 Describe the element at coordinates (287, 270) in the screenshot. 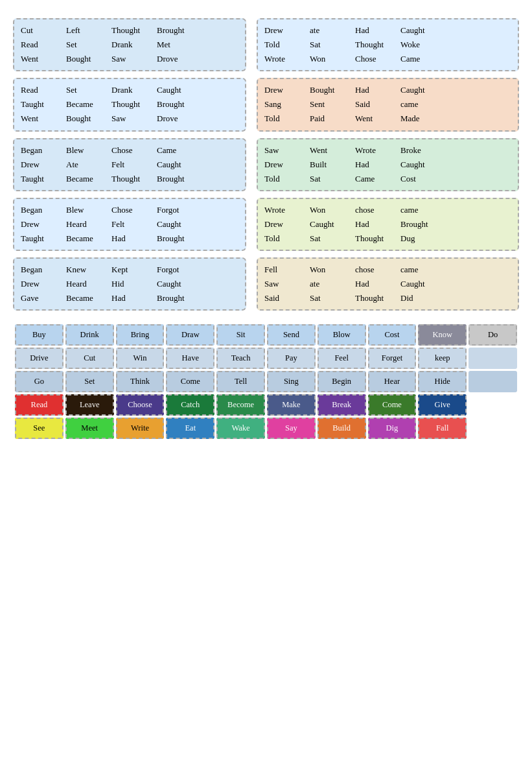

I see `card-word: Fell` at that location.